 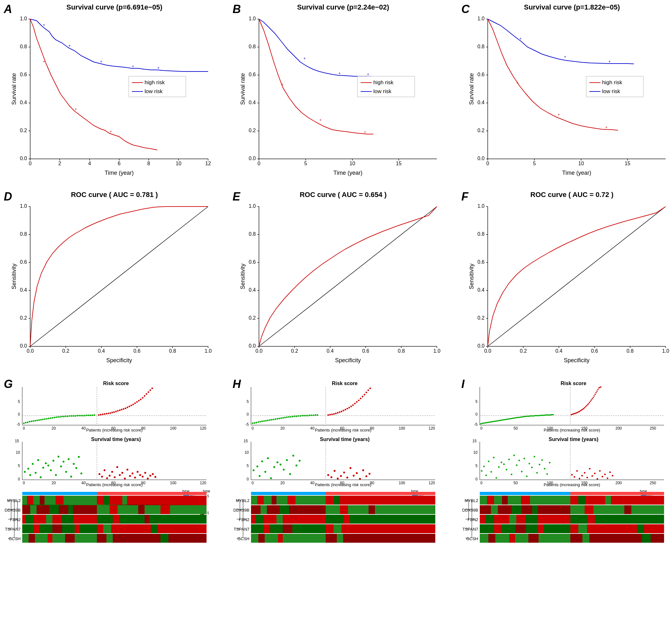 I want to click on panel-label-E: E, so click(x=237, y=197).